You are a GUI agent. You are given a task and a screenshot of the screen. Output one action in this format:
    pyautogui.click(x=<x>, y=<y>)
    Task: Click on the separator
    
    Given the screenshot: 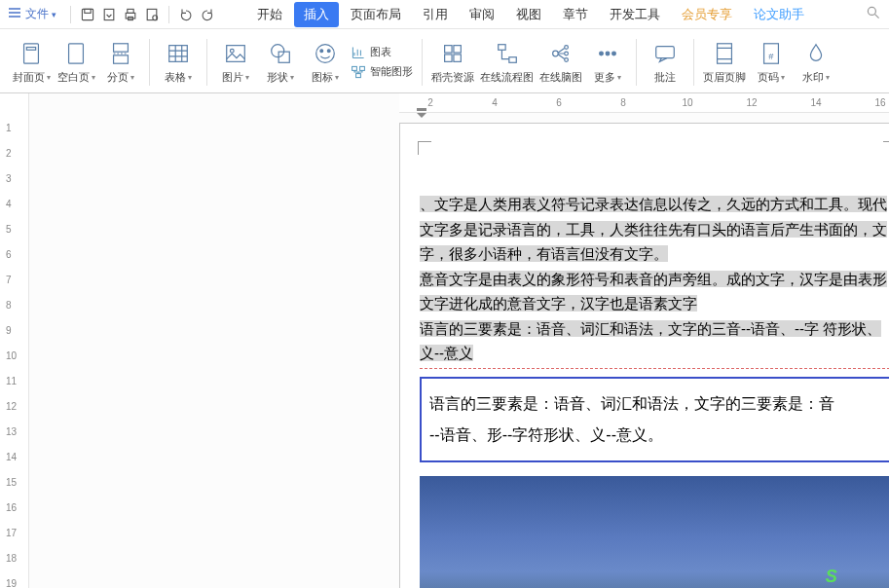 What is the action you would take?
    pyautogui.click(x=206, y=62)
    